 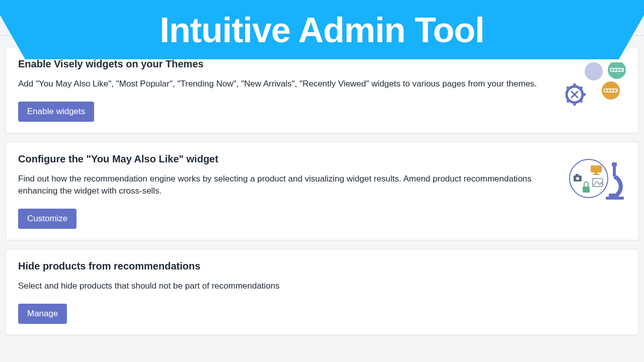 I want to click on card-description: Find out how the recommendation engine w…, so click(x=287, y=185).